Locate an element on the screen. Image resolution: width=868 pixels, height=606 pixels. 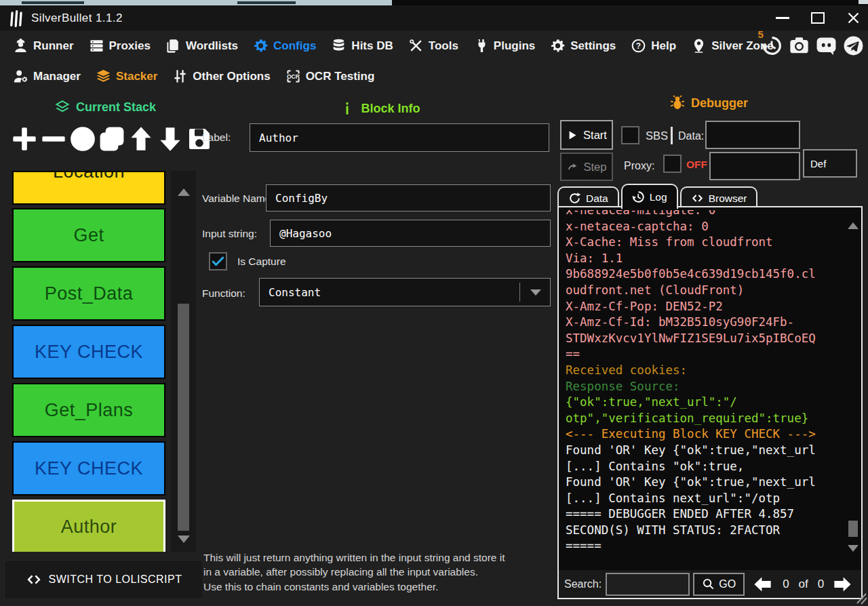
maximize-button is located at coordinates (818, 18).